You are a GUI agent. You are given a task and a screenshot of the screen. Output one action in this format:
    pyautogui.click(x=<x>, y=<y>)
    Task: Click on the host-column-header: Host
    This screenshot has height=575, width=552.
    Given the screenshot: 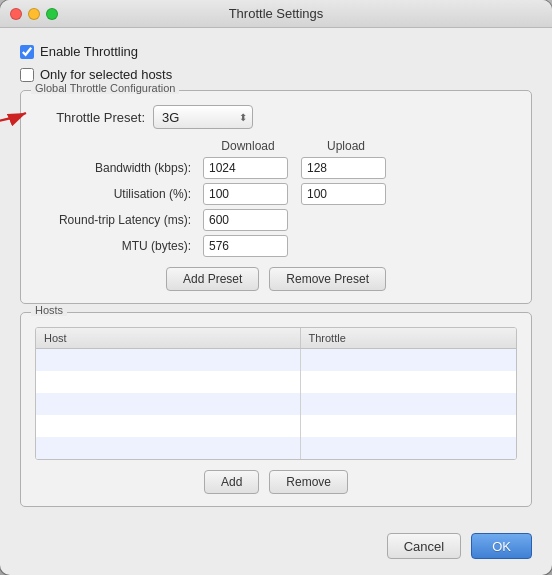 What is the action you would take?
    pyautogui.click(x=168, y=338)
    